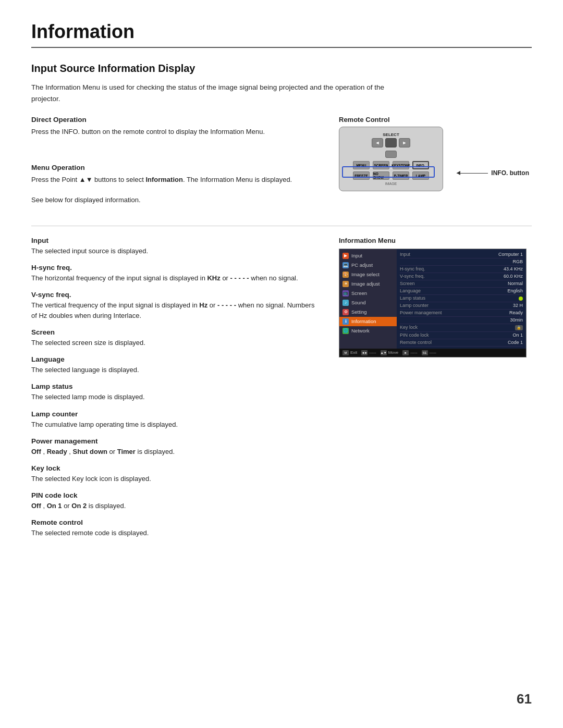  I want to click on content-value-vsync: 60.0 KHz, so click(513, 276).